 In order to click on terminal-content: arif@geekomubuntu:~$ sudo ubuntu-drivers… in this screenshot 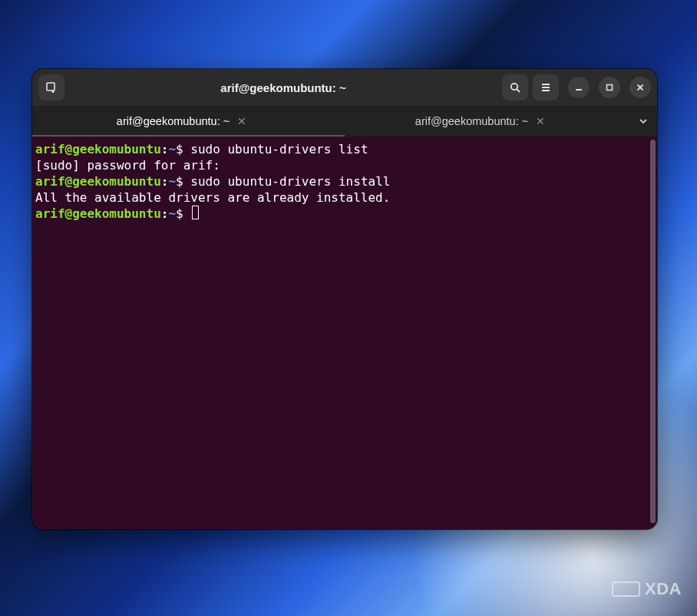, I will do `click(344, 181)`.